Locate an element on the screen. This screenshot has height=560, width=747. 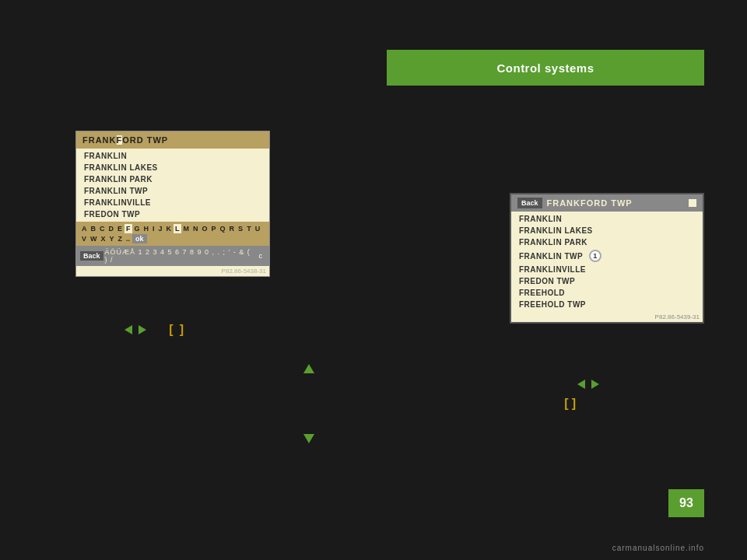
key-j: J is located at coordinates (160, 229).